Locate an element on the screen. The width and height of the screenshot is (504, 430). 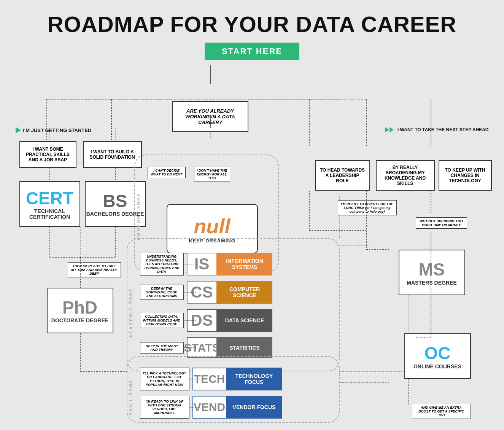
tech-abbr: TECH is located at coordinates (210, 379).